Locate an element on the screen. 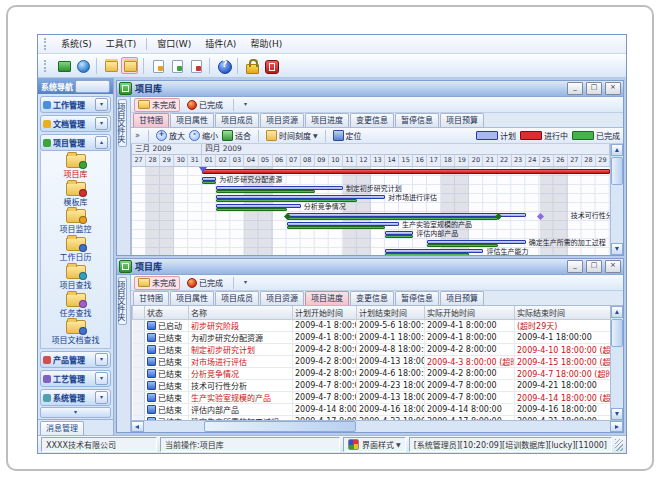 The height and width of the screenshot is (477, 660). lock-icon is located at coordinates (252, 66).